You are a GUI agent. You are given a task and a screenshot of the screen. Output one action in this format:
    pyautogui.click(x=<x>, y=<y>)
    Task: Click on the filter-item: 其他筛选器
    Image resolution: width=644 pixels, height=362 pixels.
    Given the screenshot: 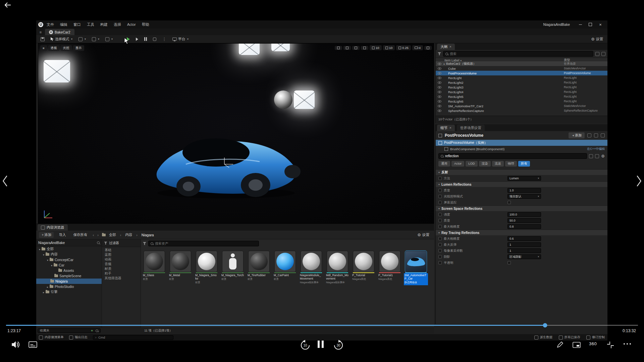 What is the action you would take?
    pyautogui.click(x=121, y=278)
    